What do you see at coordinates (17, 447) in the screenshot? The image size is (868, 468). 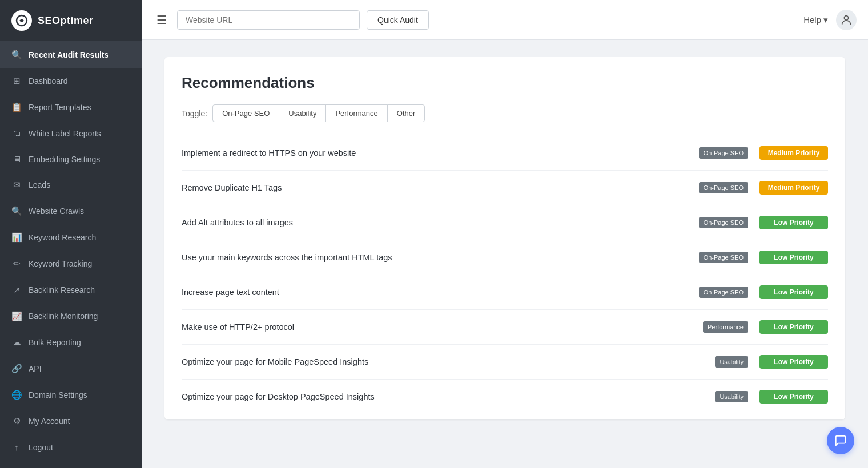 I see `logout-icon: ↑` at bounding box center [17, 447].